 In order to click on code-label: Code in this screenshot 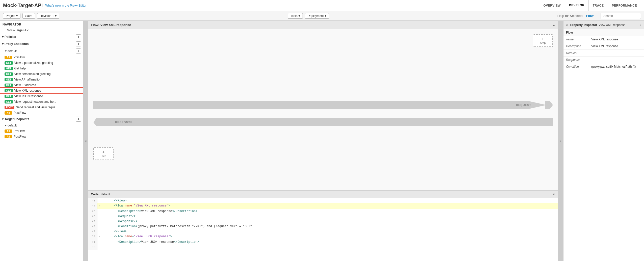, I will do `click(95, 194)`.